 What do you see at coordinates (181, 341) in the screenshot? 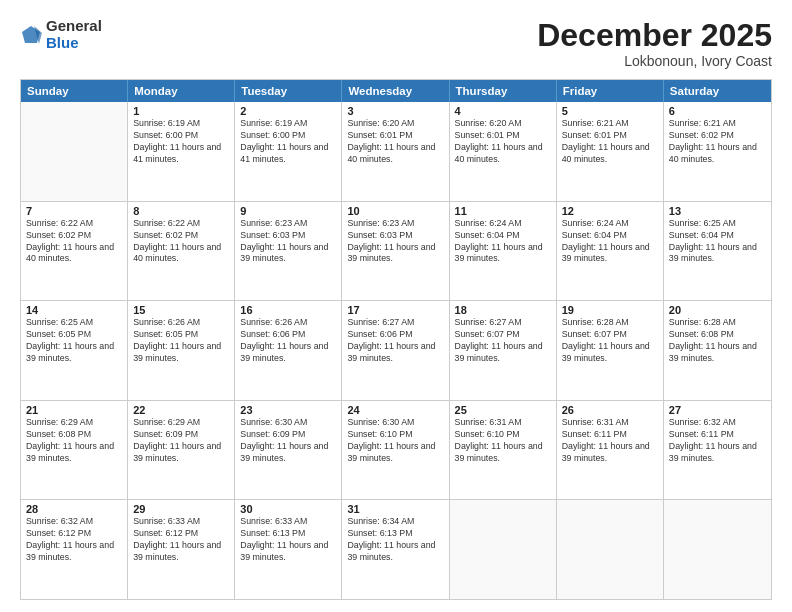
I see `cell-info: Sunrise: 6:26 AM Sunset: 6:05 PM Dayligh…` at bounding box center [181, 341].